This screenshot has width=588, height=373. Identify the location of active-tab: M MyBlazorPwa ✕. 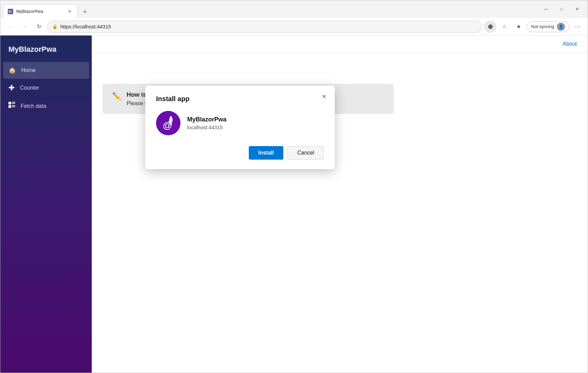
(40, 11).